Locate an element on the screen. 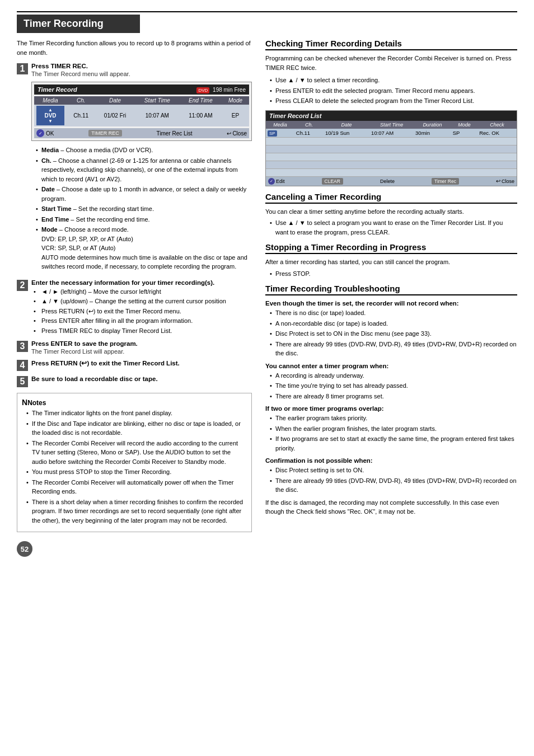  bullet-end-time: End Time – Set the recording end time. is located at coordinates (144, 219).